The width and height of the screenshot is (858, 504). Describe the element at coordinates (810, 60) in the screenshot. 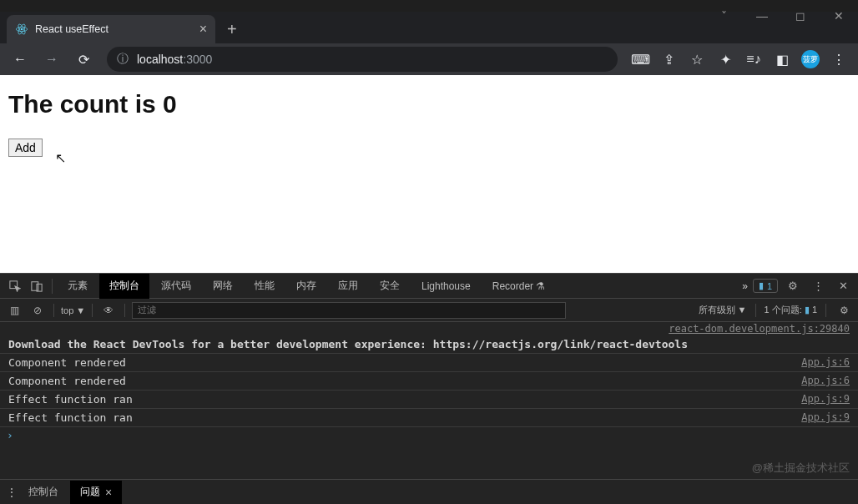

I see `profile-avatar: 菠萝` at that location.